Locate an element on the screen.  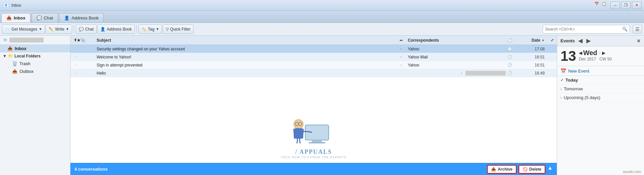
new-event-button: 📅 New Event is located at coordinates (600, 71).